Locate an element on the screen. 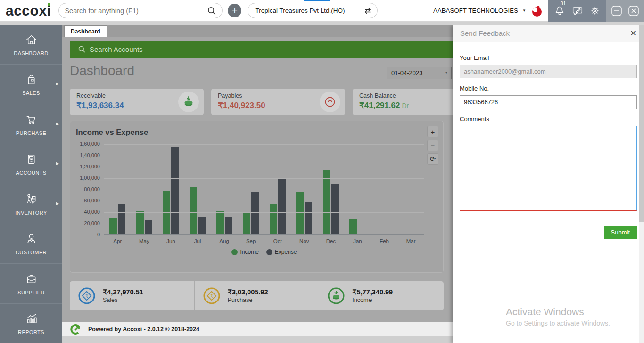 The width and height of the screenshot is (644, 343). notifications-button: 81 is located at coordinates (560, 11).